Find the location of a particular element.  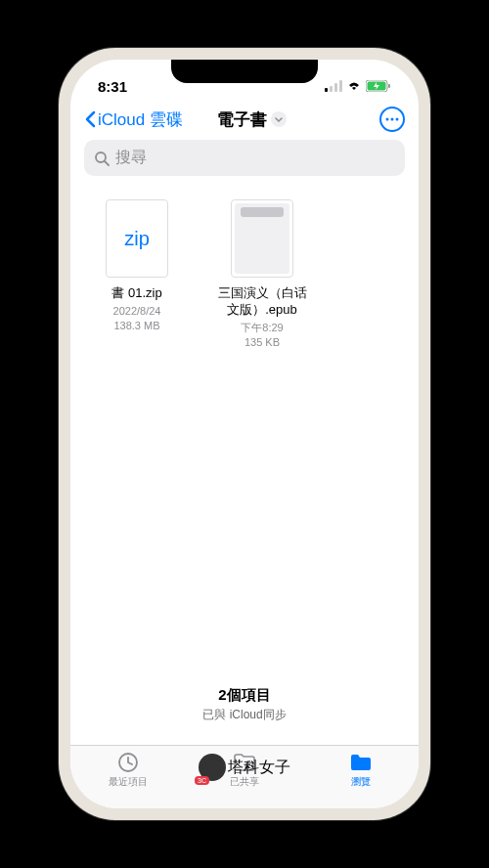

tab-label: 瀏覽 is located at coordinates (361, 782).